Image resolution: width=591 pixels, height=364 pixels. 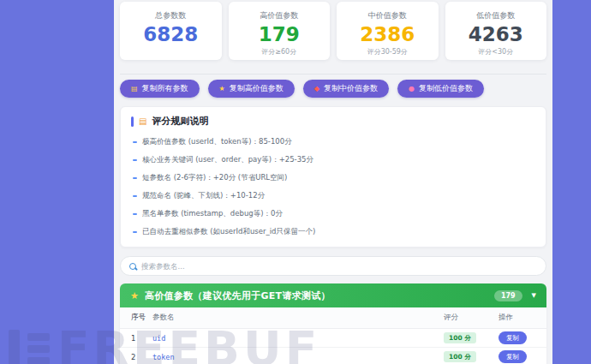 I want to click on table-row: 2 token 100 分 复制, so click(x=333, y=356).